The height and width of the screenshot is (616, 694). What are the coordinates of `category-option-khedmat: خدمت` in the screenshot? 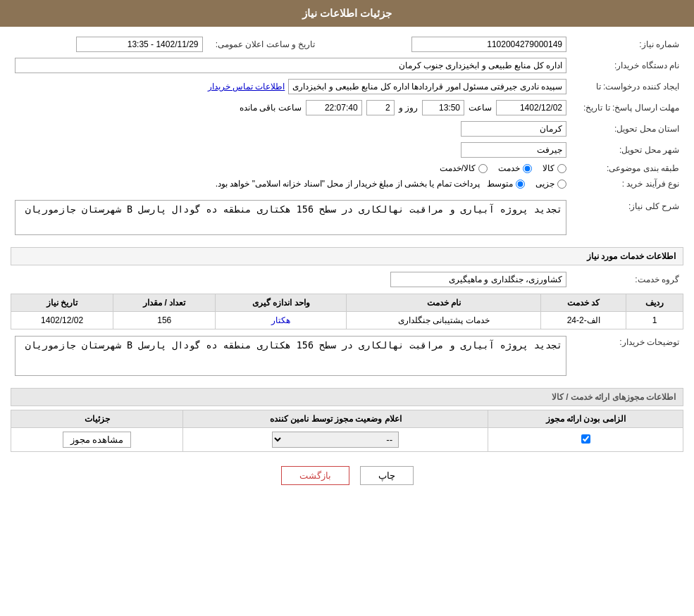 It's located at (515, 168).